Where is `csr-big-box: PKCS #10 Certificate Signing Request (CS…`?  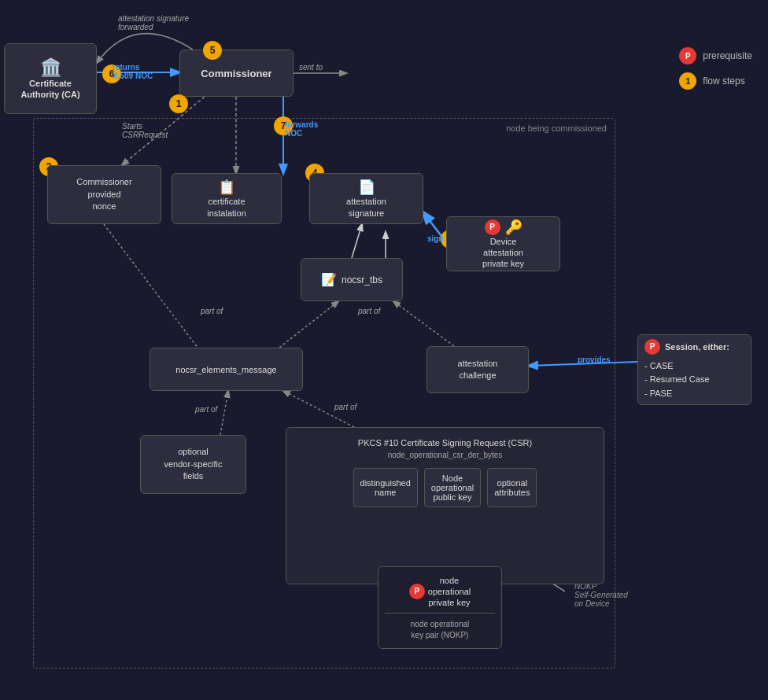 csr-big-box: PKCS #10 Certificate Signing Request (CS… is located at coordinates (445, 506).